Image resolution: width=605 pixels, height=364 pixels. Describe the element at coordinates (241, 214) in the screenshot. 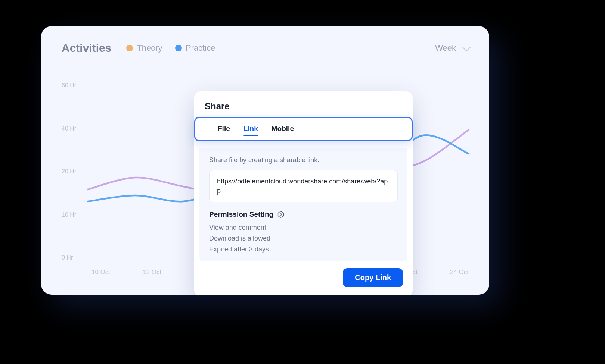

I see `permission-title: Permission Setting` at that location.